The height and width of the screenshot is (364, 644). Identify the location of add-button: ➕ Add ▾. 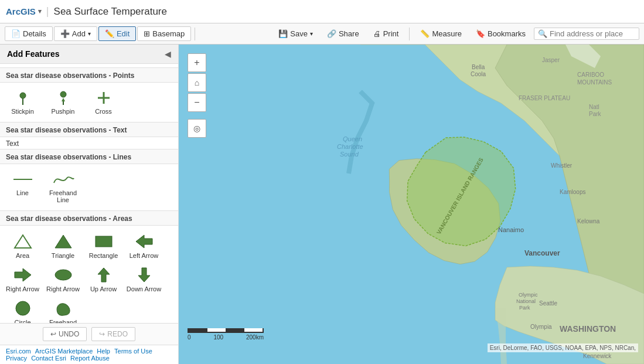
(76, 34).